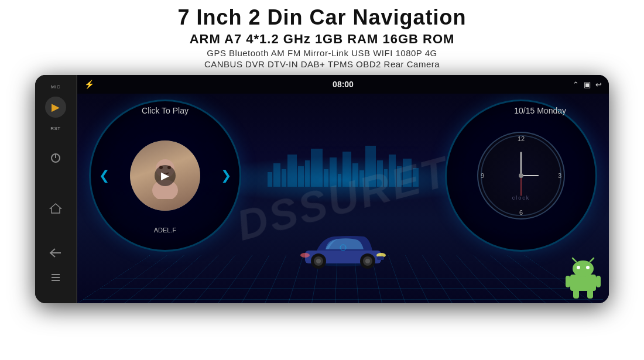  What do you see at coordinates (343, 84) in the screenshot?
I see `status-time: 08:00` at bounding box center [343, 84].